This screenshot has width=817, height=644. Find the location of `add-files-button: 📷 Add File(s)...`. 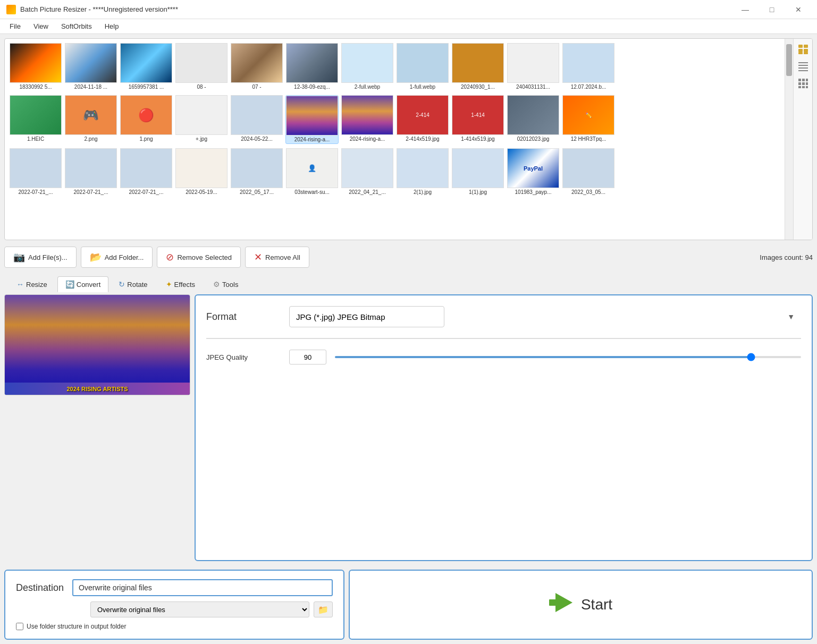

add-files-button: 📷 Add File(s)... is located at coordinates (40, 257).